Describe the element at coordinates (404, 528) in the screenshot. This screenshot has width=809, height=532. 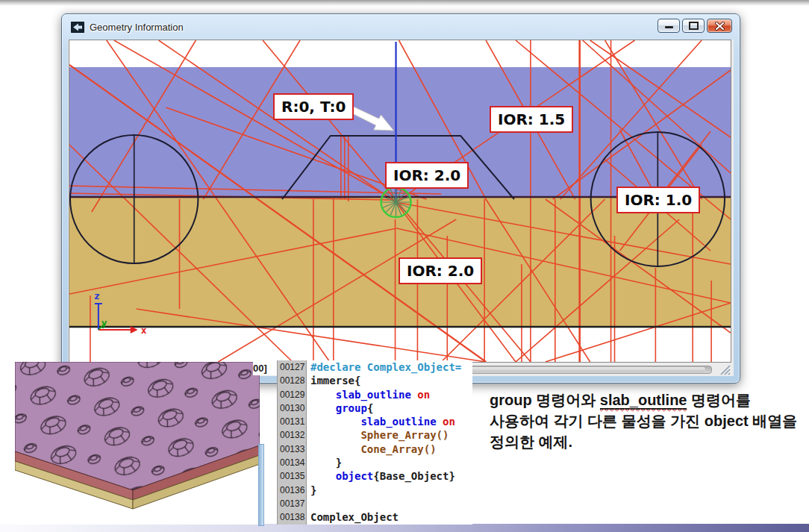
I see `slide-bottom-strip` at that location.